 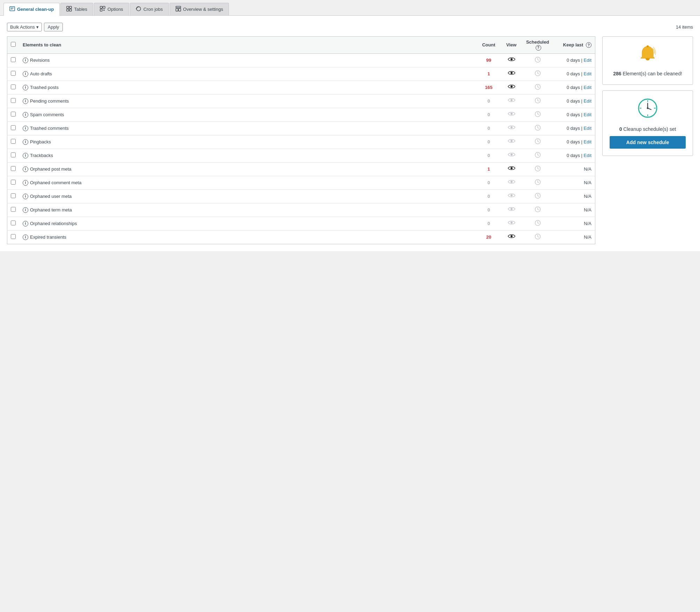 I want to click on element-name-6: i Pingbacks, so click(x=248, y=142).